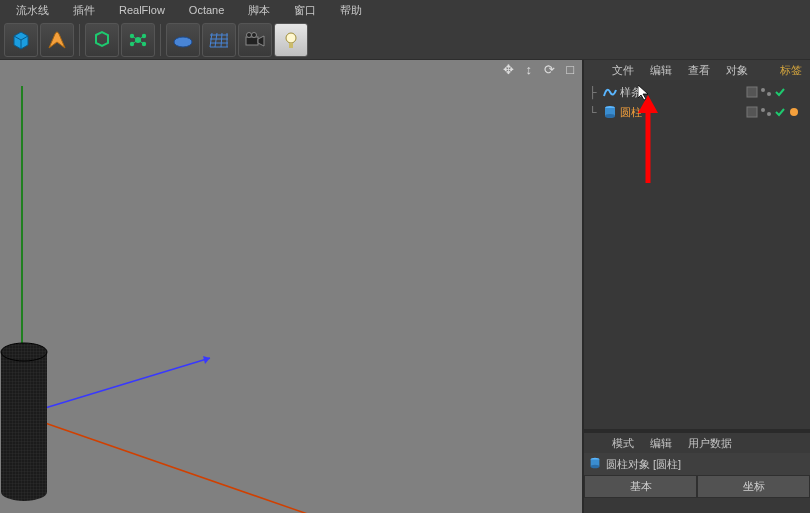  I want to click on attribute-manager: 模式 编辑 用户数据 圆柱对象 [圆柱] 基本 坐标, so click(697, 473).